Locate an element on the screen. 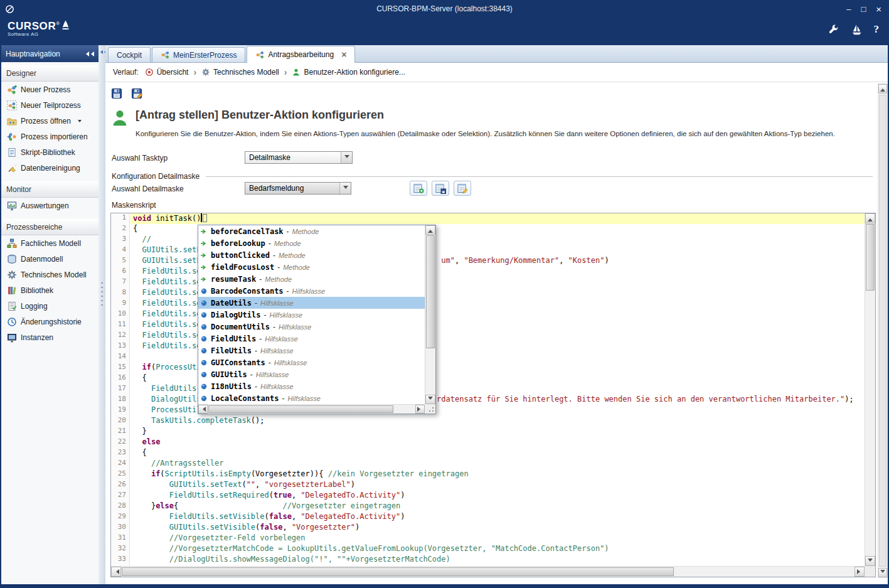 The height and width of the screenshot is (588, 889). close-tab-icon: × is located at coordinates (344, 55).